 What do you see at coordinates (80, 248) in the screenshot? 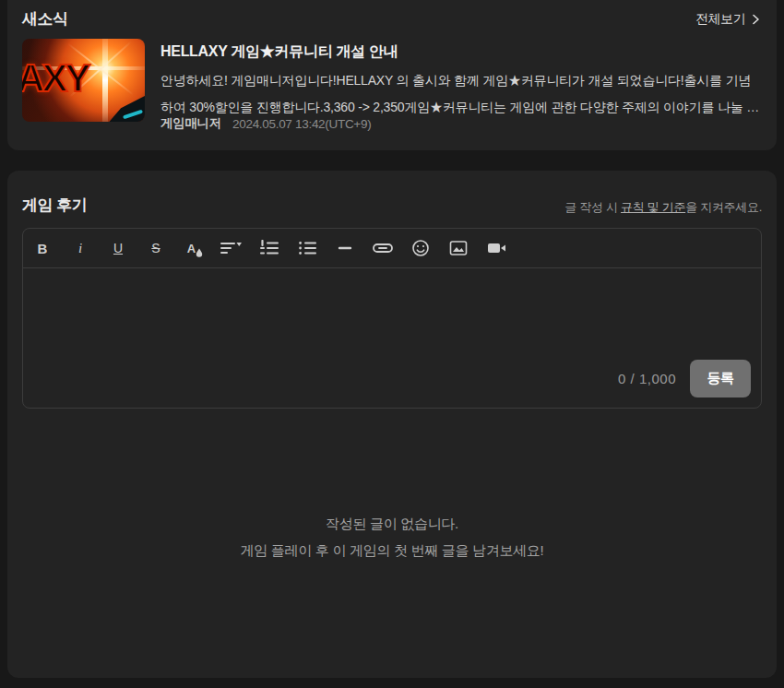
I see `italic-button: i` at bounding box center [80, 248].